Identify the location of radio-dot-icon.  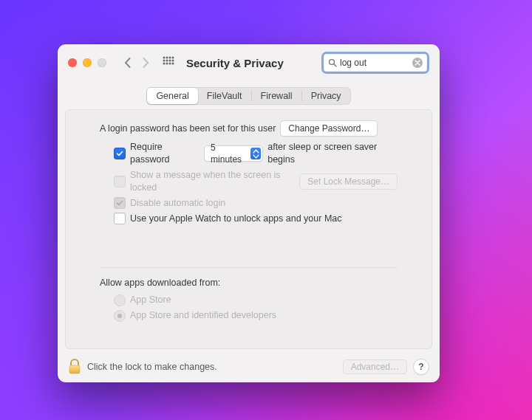
(120, 316).